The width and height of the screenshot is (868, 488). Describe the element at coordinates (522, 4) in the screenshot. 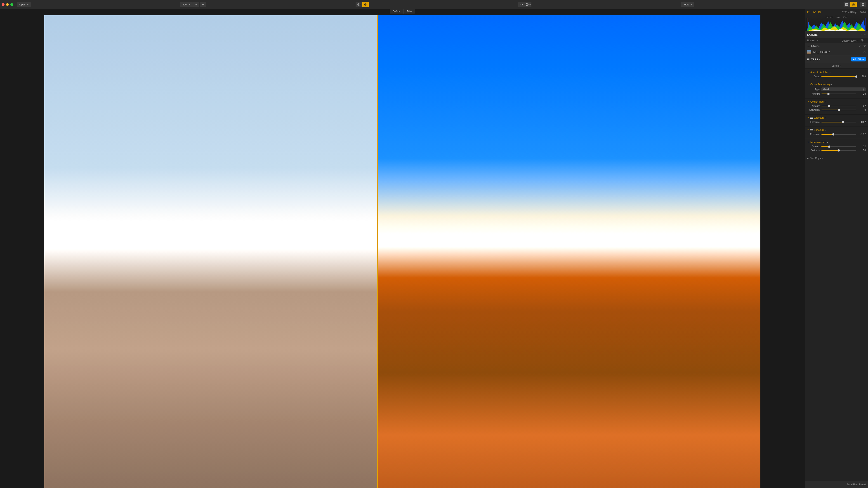

I see `undo-button` at that location.